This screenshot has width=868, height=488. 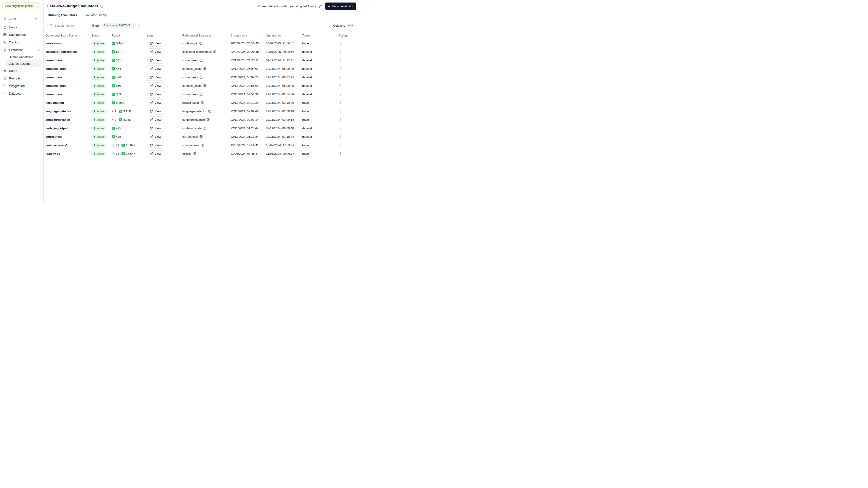 I want to click on referenced-evaluator-name: correctness, so click(x=190, y=94).